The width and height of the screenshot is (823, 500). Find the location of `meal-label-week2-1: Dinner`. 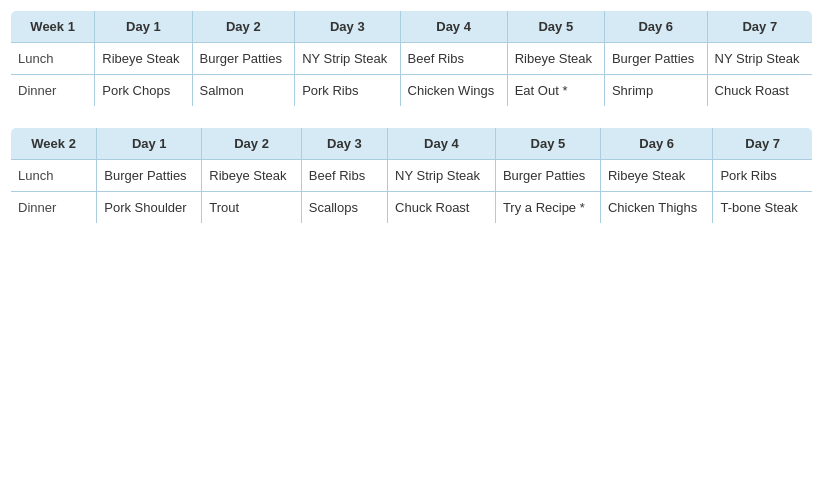

meal-label-week2-1: Dinner is located at coordinates (54, 208).